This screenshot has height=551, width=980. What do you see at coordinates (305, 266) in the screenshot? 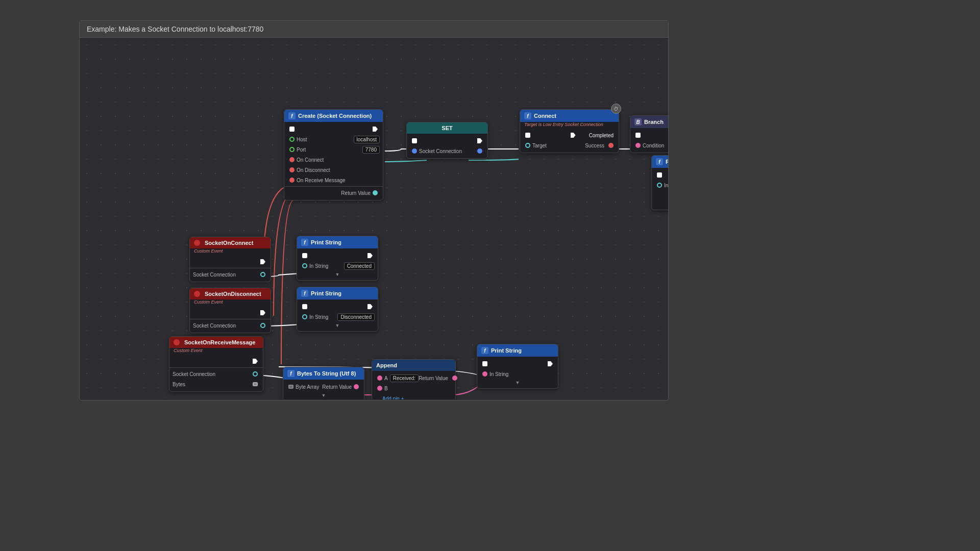
I see `print-connected-instring-pin` at bounding box center [305, 266].